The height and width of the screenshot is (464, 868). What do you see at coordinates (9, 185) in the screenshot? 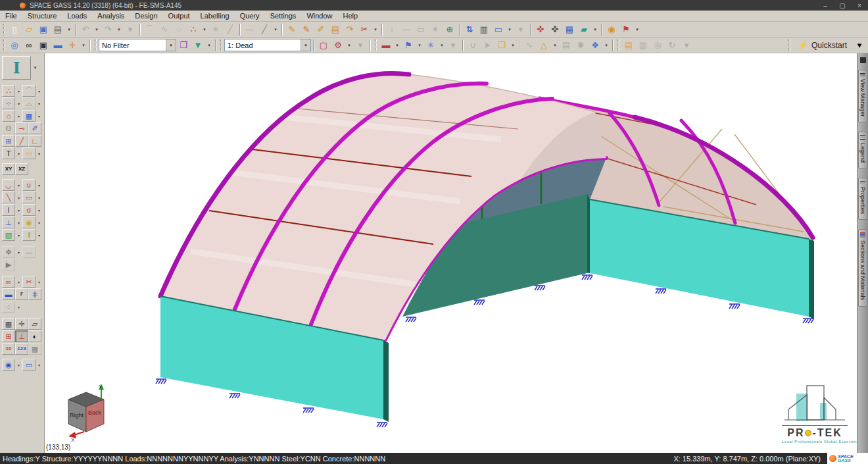
I see `bending-moment-button: ◡` at bounding box center [9, 185].